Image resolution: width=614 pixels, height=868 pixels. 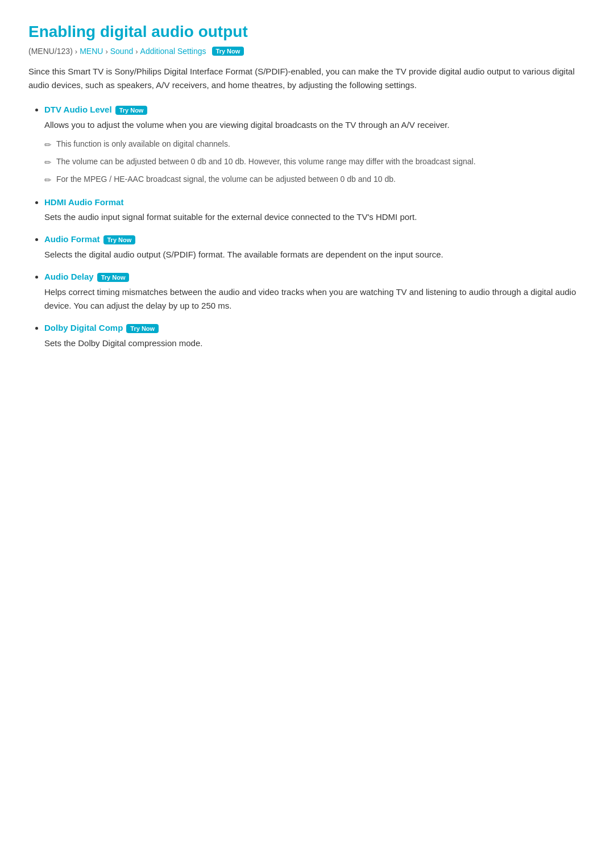 I want to click on note-text-dtv-audio-level-2: For the MPEG / HE-AAC broadcast signal, …, so click(x=226, y=179).